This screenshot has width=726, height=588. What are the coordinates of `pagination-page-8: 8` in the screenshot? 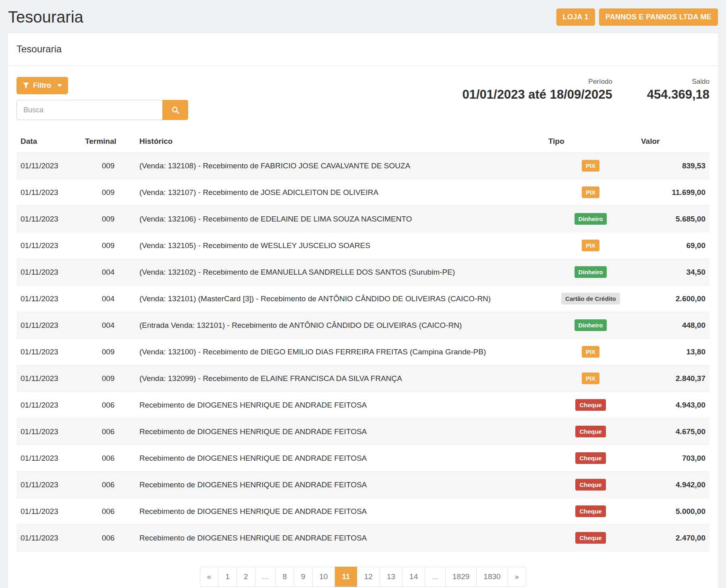 It's located at (284, 577).